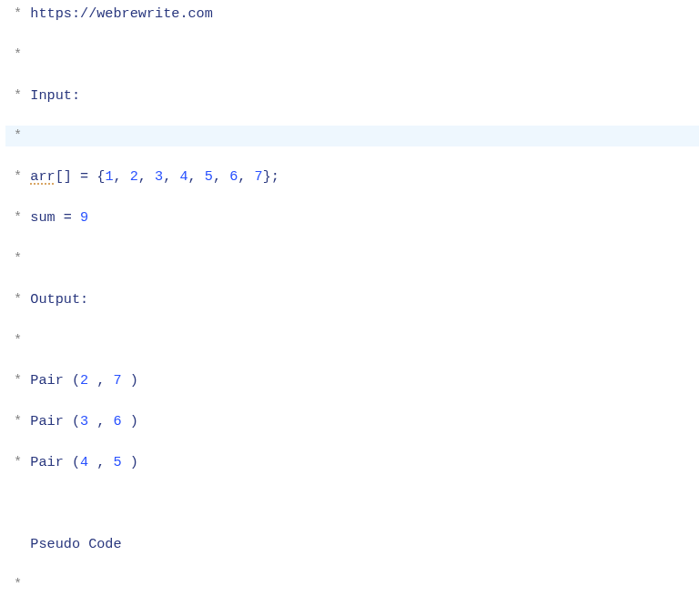 The image size is (699, 616). What do you see at coordinates (64, 544) in the screenshot?
I see `code-token: Pseudo Code` at bounding box center [64, 544].